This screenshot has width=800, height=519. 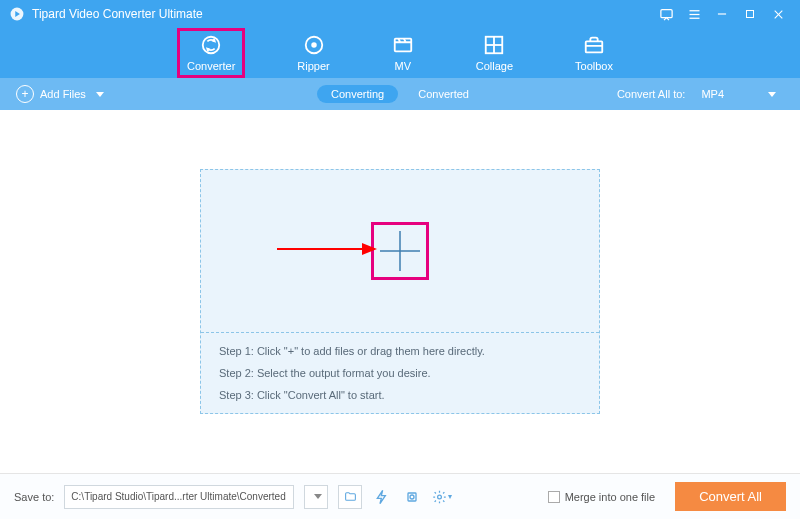 I want to click on nav-collage: Collage, so click(x=494, y=53).